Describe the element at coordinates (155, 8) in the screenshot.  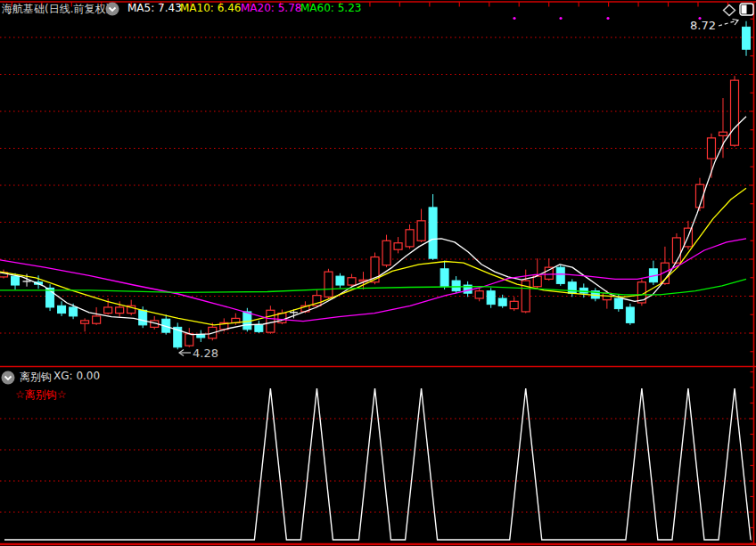
I see `ma5-label: MA5: 7.43` at that location.